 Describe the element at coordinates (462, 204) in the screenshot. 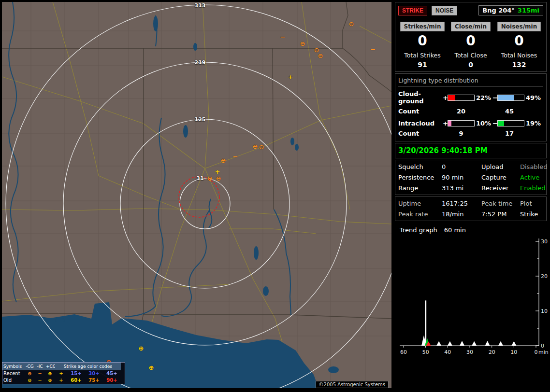

I see `uptime-value: 1617:25` at that location.